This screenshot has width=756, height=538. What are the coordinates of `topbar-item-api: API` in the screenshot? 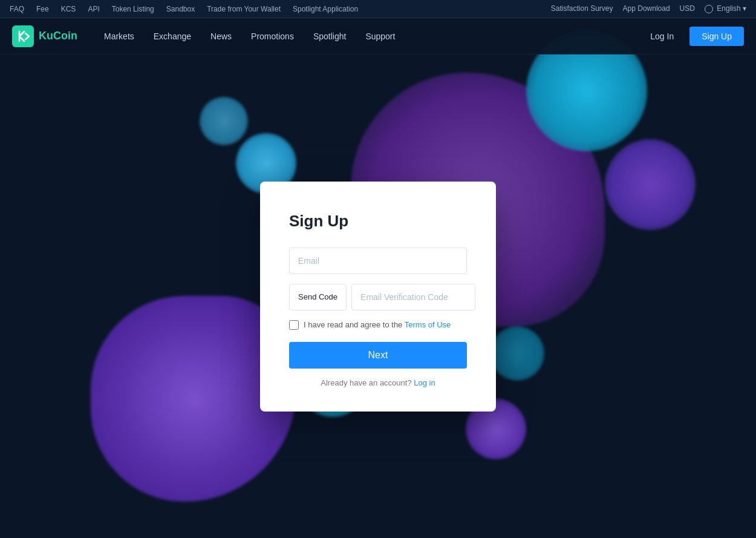 It's located at (93, 9).